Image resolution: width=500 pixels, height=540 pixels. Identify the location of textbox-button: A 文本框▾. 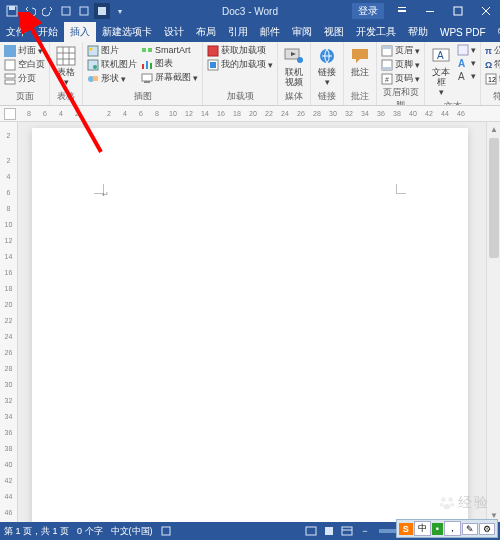
(441, 72).